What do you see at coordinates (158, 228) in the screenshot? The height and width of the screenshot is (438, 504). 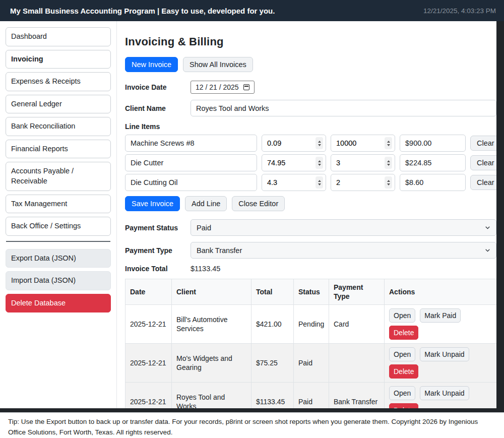 I see `payment-status-label: Payment Status` at bounding box center [158, 228].